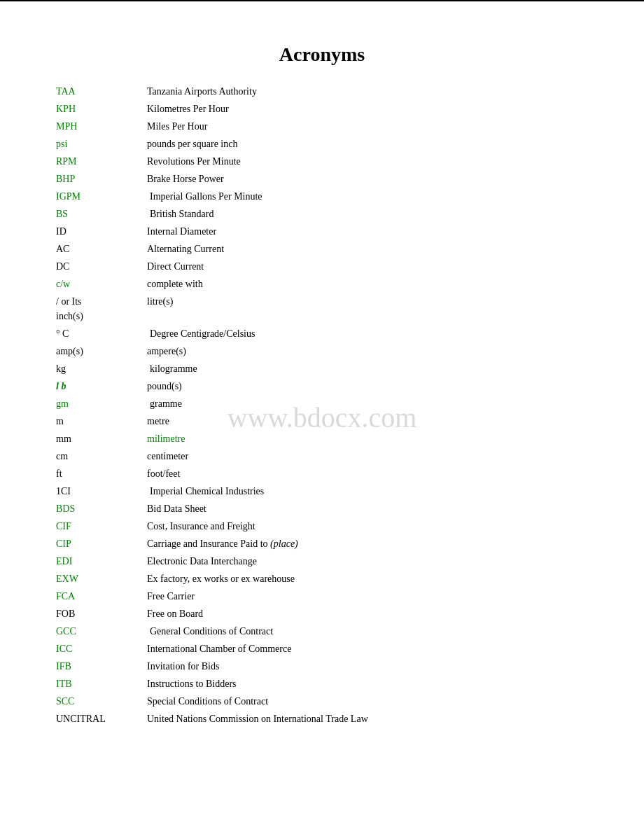 Image resolution: width=644 pixels, height=834 pixels. I want to click on acronym-definition: kilogramme, so click(368, 368).